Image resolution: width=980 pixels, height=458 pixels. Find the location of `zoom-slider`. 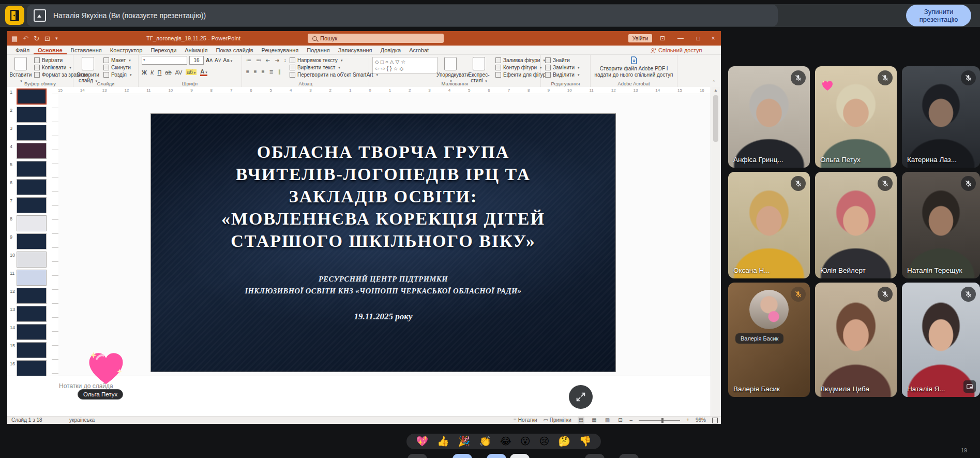

zoom-slider is located at coordinates (659, 420).